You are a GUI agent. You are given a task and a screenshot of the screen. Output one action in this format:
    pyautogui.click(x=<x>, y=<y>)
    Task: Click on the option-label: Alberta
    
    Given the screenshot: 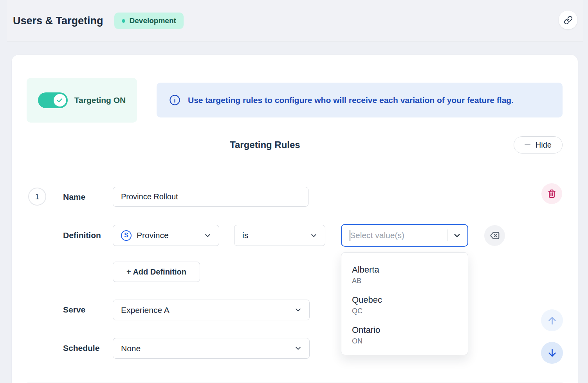 What is the action you would take?
    pyautogui.click(x=405, y=270)
    